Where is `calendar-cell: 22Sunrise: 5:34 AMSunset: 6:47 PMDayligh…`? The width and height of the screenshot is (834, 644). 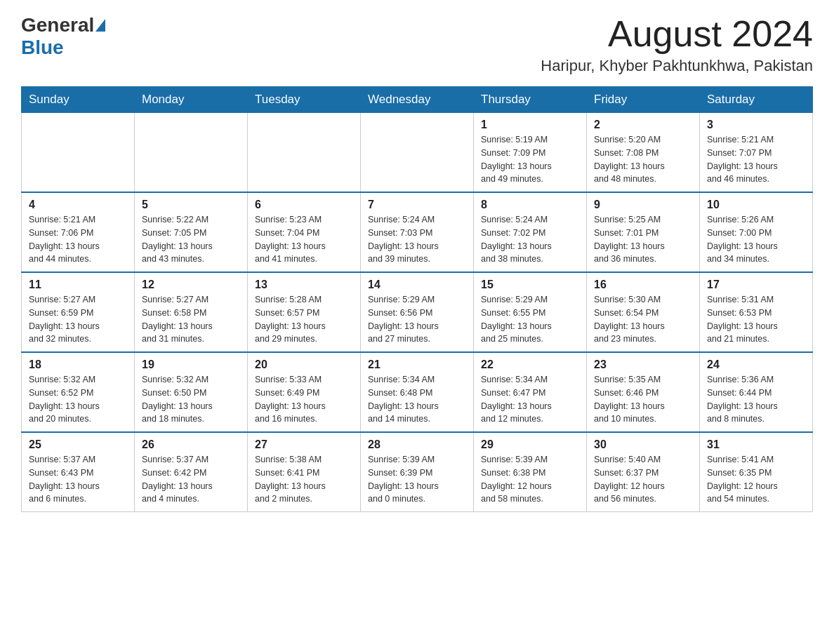
calendar-cell: 22Sunrise: 5:34 AMSunset: 6:47 PMDayligh… is located at coordinates (531, 392).